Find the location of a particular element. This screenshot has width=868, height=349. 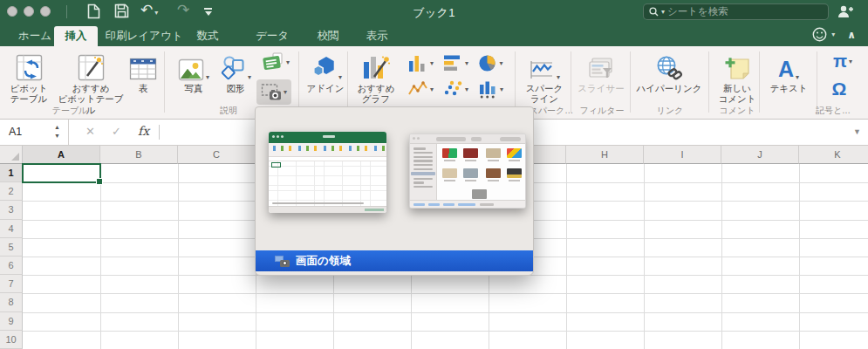

name-box: A1 ▲▼ is located at coordinates (35, 133).